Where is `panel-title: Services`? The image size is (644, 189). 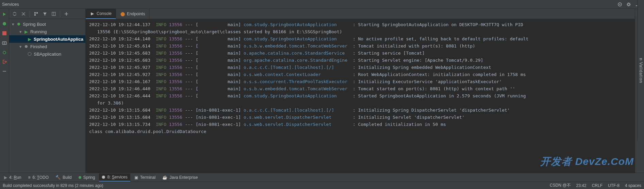 panel-title: Services is located at coordinates (11, 4).